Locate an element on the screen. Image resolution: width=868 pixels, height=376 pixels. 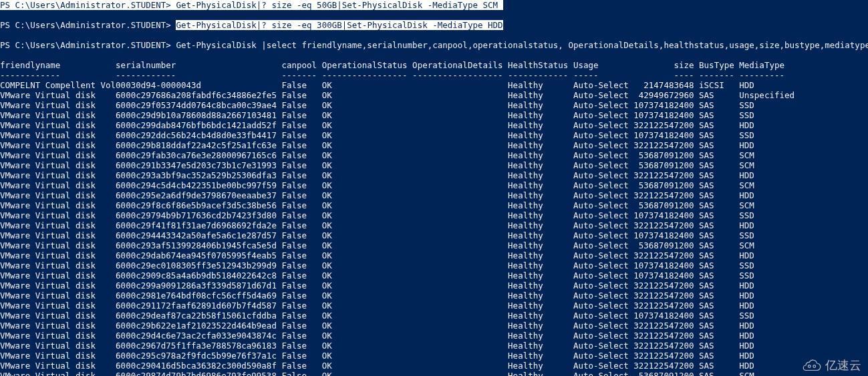
table-row: VMware Virtual disk 6000c299dab8476bfb6b… is located at coordinates (434, 126).